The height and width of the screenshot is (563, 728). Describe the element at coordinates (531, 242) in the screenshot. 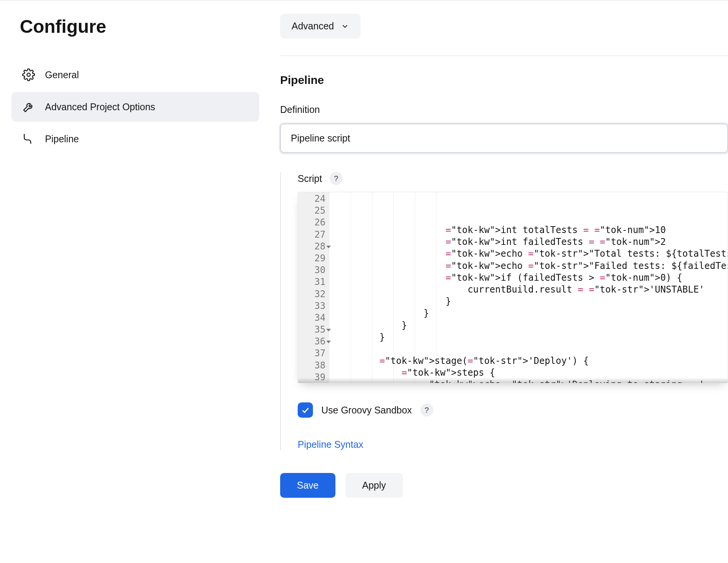

I see `code-line: ="tok-kw">int failedTests = ="tok-num">2` at that location.